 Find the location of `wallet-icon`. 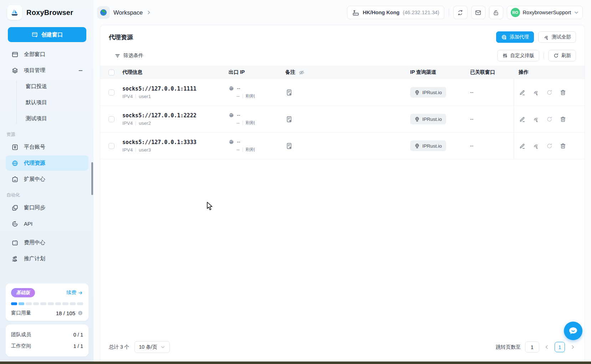

wallet-icon is located at coordinates (15, 243).